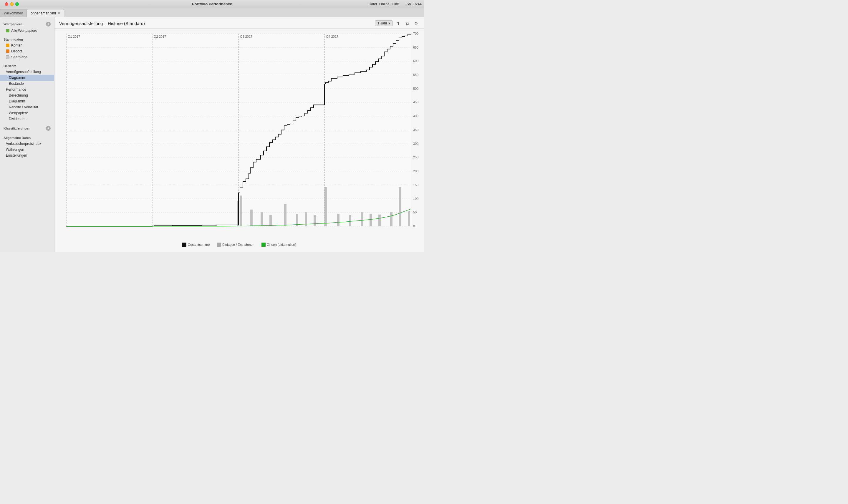 The height and width of the screenshot is (504, 848). Describe the element at coordinates (27, 156) in the screenshot. I see `sidebar-item-einstellungen: Einstellungen` at that location.